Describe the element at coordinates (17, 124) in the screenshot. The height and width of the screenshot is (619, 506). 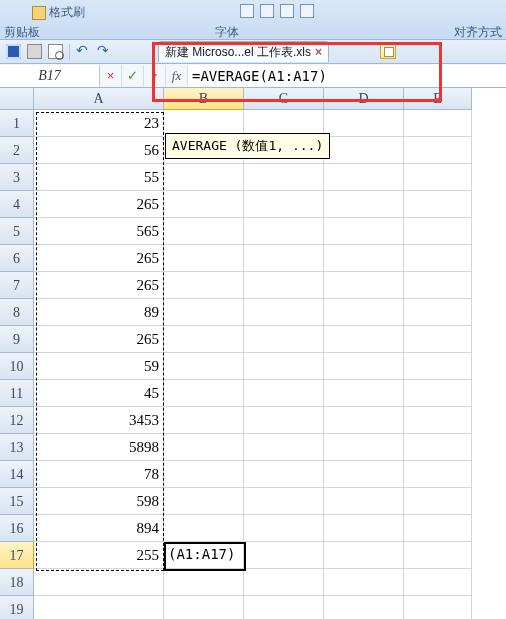
I see `row-header: 1` at that location.